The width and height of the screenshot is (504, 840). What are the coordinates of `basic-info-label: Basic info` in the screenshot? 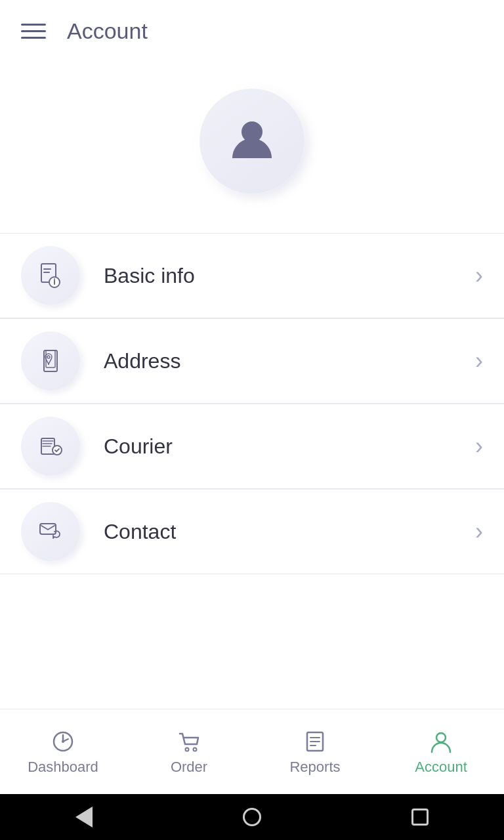 It's located at (289, 276).